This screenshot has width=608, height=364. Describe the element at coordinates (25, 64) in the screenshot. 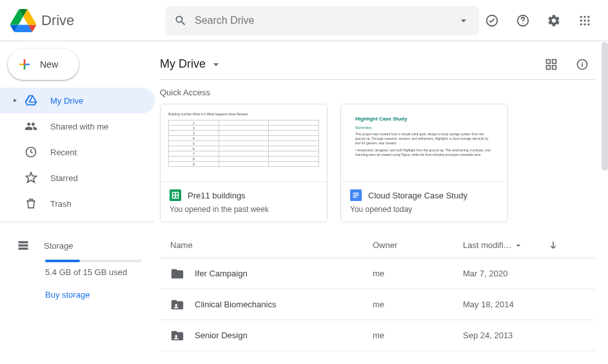

I see `plus-icon` at that location.